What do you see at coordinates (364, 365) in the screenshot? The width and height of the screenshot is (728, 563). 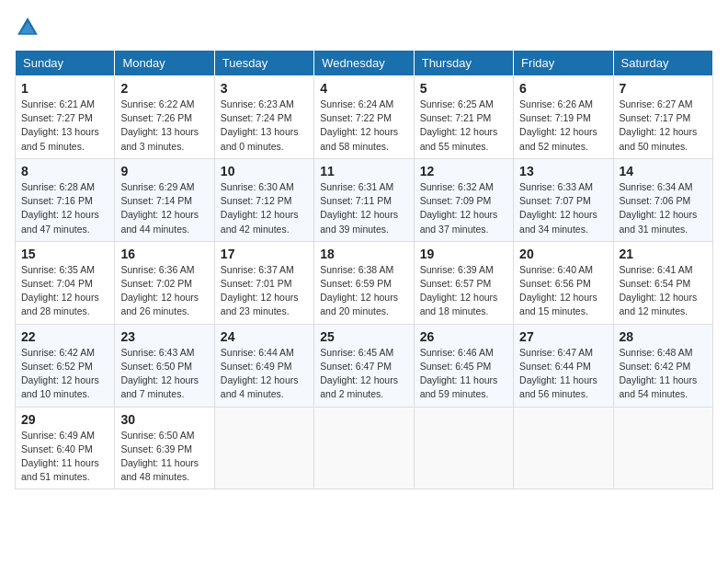 I see `week-row-4: 22 Sunrise: 6:42 AM Sunset: 6:52 PM Dayl…` at bounding box center [364, 365].